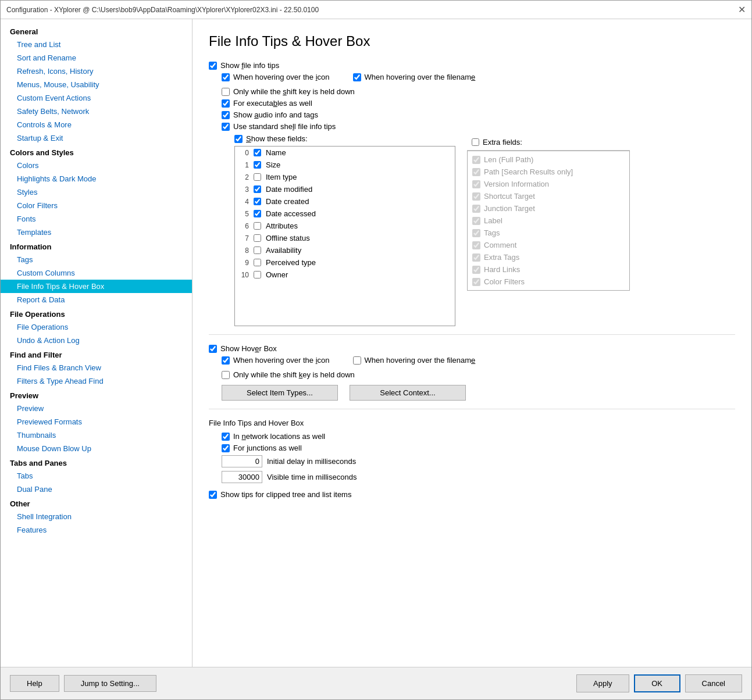  What do you see at coordinates (603, 684) in the screenshot?
I see `apply-button: Apply` at bounding box center [603, 684].